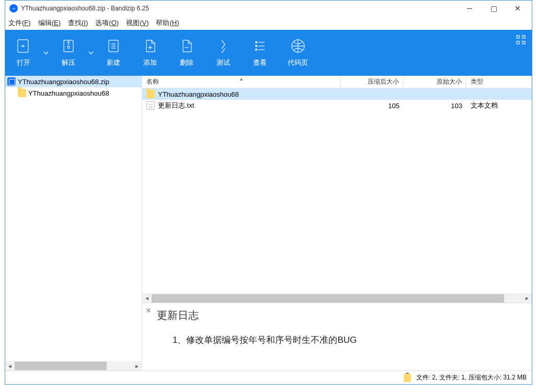  I want to click on tree-root-label: YThuazhuangpxiaoshou68.zip, so click(64, 82).